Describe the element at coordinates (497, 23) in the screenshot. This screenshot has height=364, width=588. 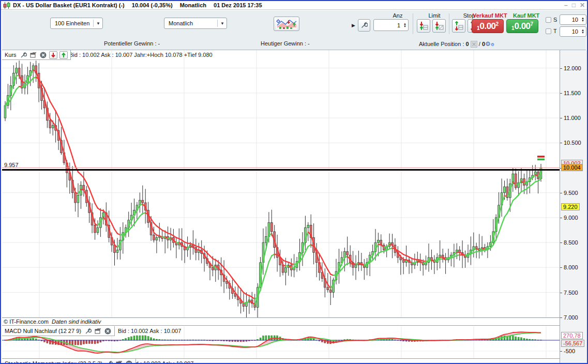
I see `sell-price-sup: 2` at that location.